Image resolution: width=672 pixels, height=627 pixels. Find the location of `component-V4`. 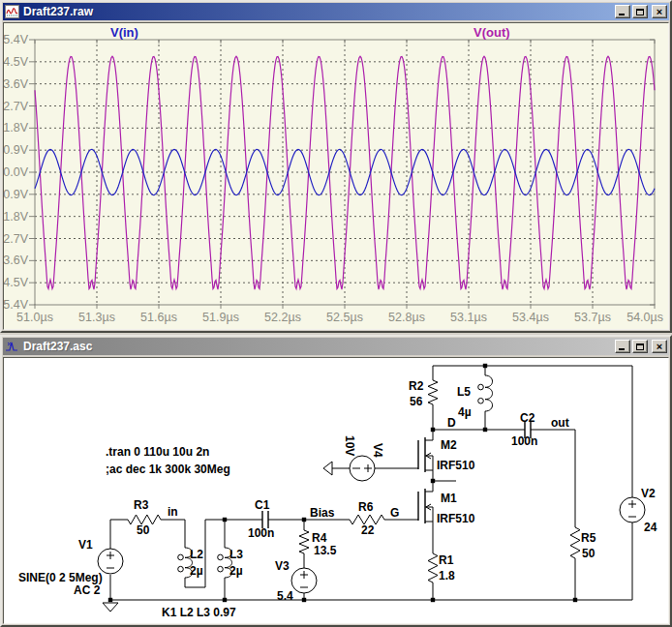

component-V4 is located at coordinates (362, 468).